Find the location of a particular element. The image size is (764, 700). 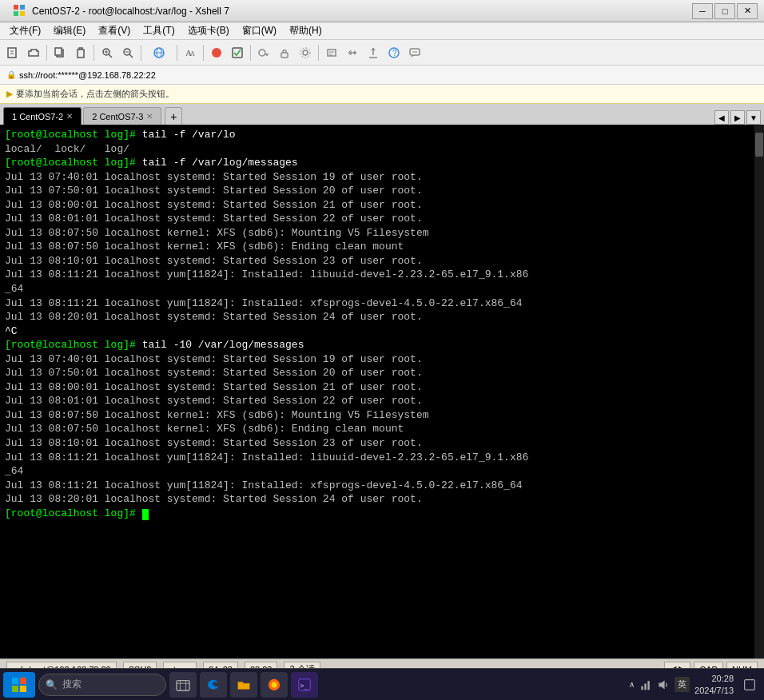

tb-zoom-in is located at coordinates (107, 53).